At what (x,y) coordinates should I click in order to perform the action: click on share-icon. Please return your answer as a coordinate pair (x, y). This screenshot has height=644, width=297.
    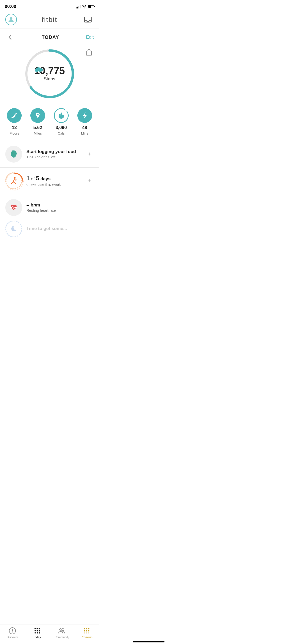
    Looking at the image, I should click on (89, 52).